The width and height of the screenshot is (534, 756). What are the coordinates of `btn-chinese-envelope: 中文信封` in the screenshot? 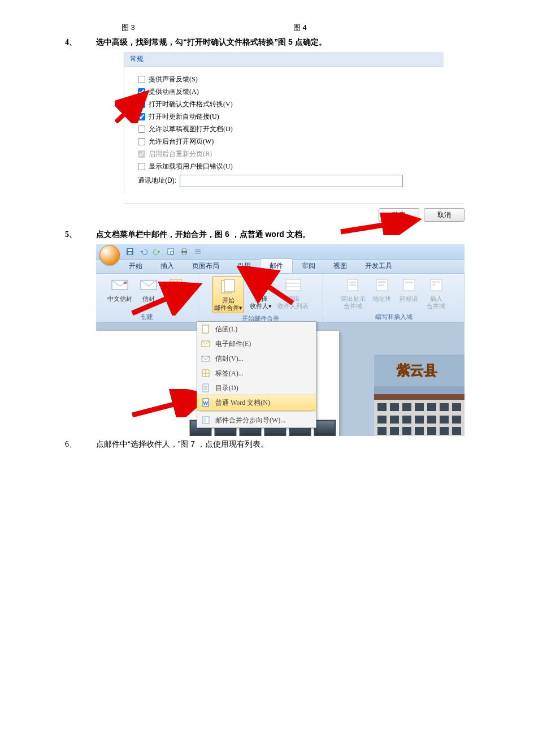 It's located at (120, 290).